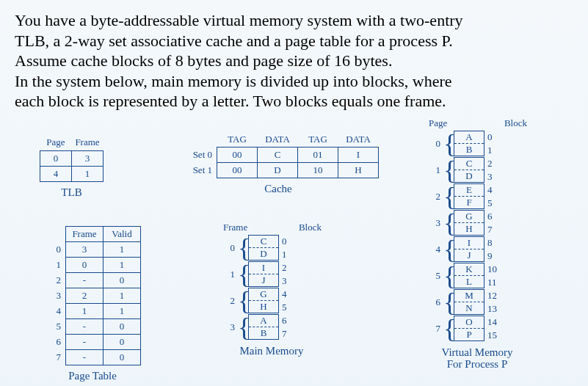 The width and height of the screenshot is (588, 386). Describe the element at coordinates (358, 139) in the screenshot. I see `cache-header: DATA` at that location.